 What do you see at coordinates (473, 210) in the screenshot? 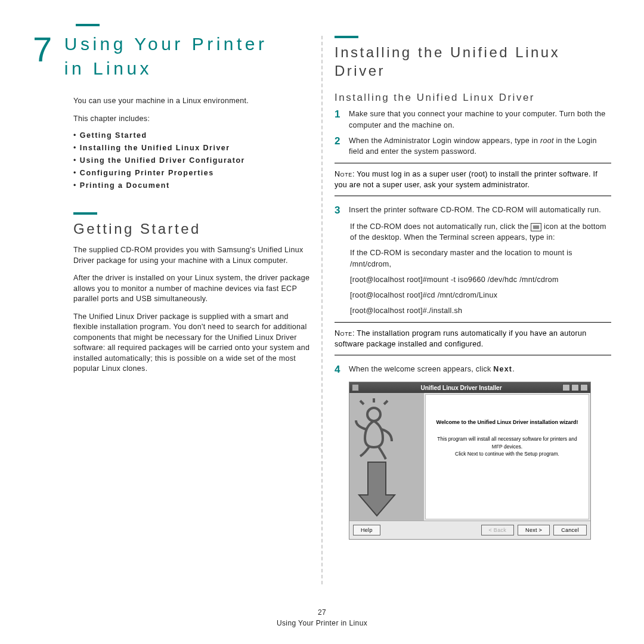
I see `step-list: 3 Insert the printer software CD-ROM. Th…` at bounding box center [473, 210].